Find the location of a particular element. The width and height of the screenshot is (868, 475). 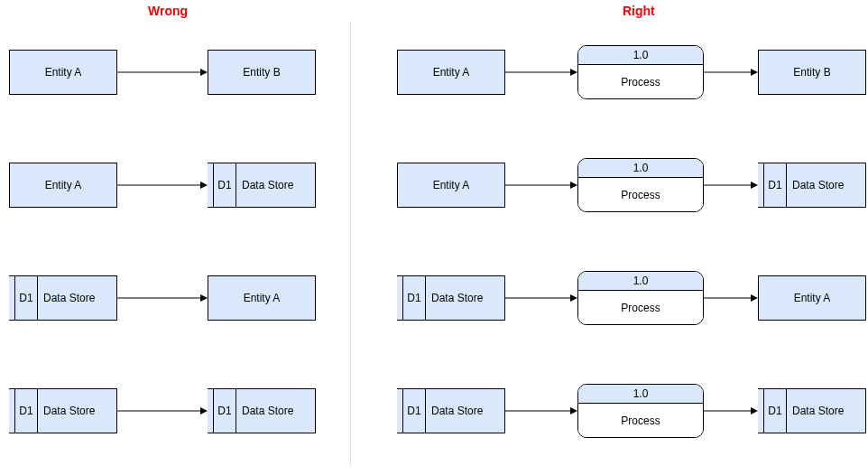

right-r3-entity-a: Entity A is located at coordinates (812, 298).